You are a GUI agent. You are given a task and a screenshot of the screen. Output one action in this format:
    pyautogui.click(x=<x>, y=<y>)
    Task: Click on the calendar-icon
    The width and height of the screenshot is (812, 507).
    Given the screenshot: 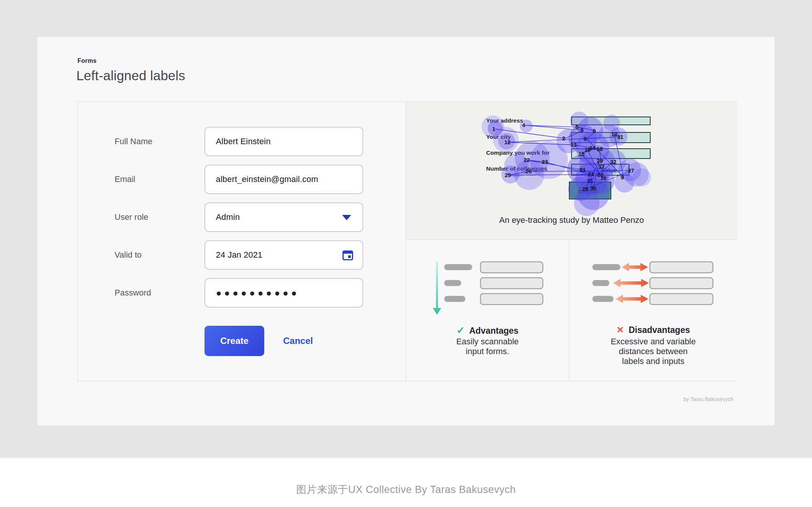 What is the action you would take?
    pyautogui.click(x=348, y=255)
    